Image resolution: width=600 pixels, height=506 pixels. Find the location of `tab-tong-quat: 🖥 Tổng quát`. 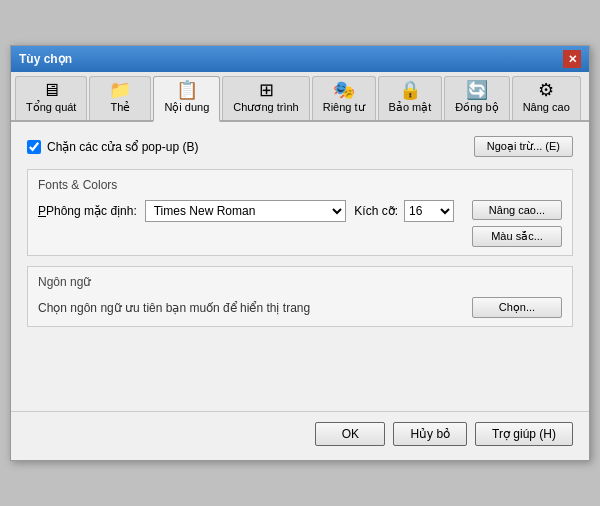

tab-tong-quat: 🖥 Tổng quát is located at coordinates (51, 98).